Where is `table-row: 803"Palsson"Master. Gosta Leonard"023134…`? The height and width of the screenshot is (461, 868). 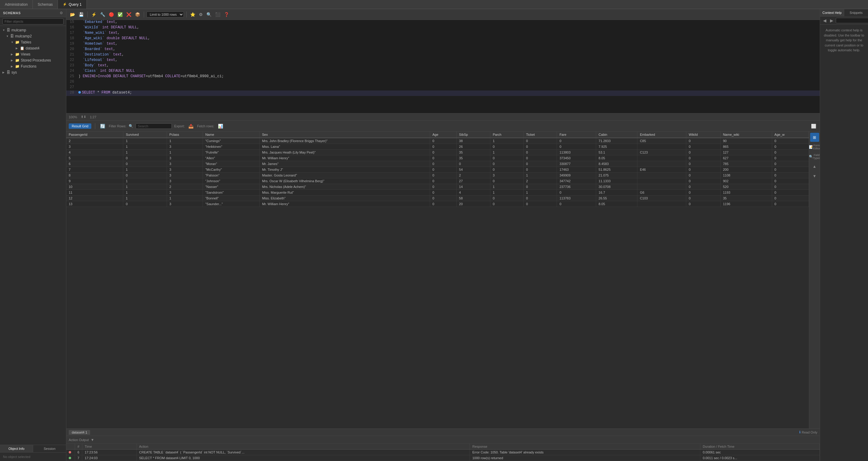 table-row: 803"Palsson"Master. Gosta Leonard"023134… is located at coordinates (438, 175).